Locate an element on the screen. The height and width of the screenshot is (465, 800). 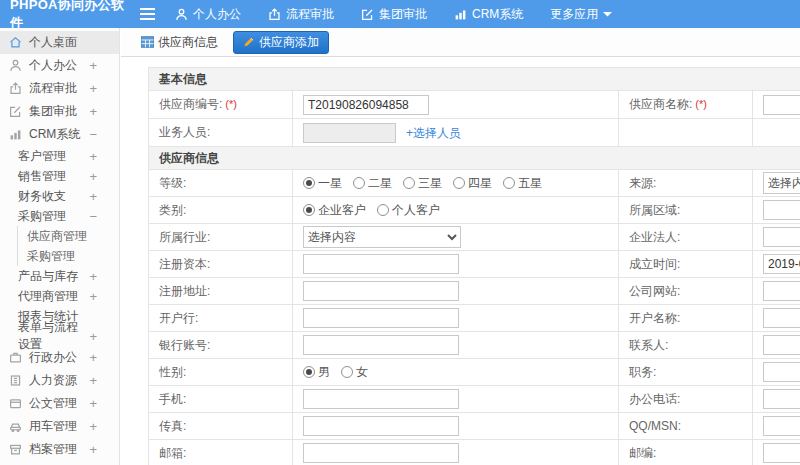
field-label-mobile: 手机: is located at coordinates (221, 400).